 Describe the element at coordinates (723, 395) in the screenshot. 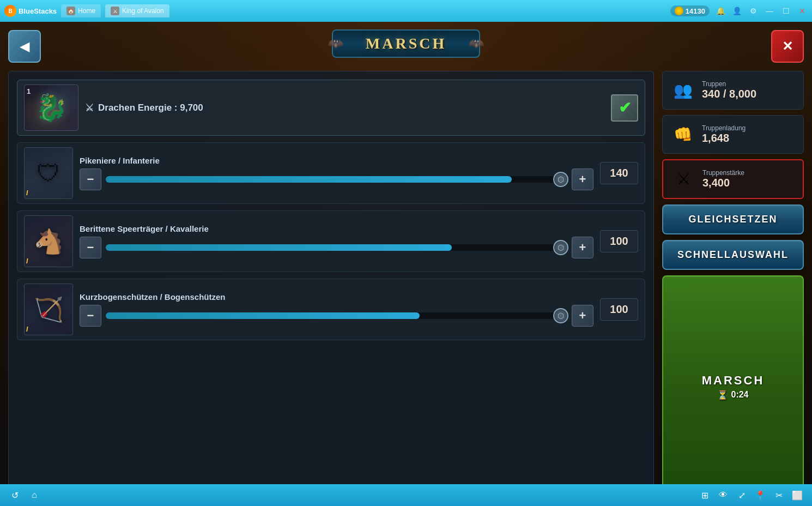

I see `hourglass-icon: ⏳` at that location.